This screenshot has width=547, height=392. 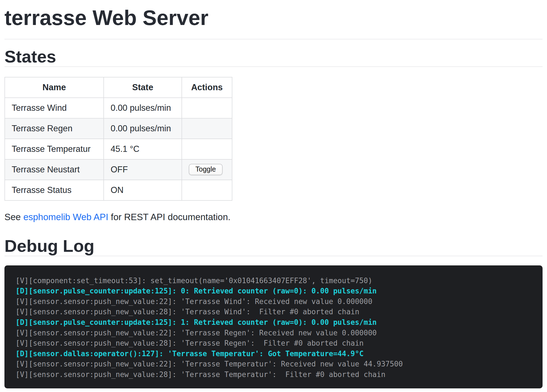 What do you see at coordinates (54, 129) in the screenshot?
I see `state-name-cell: Terrasse Regen` at bounding box center [54, 129].